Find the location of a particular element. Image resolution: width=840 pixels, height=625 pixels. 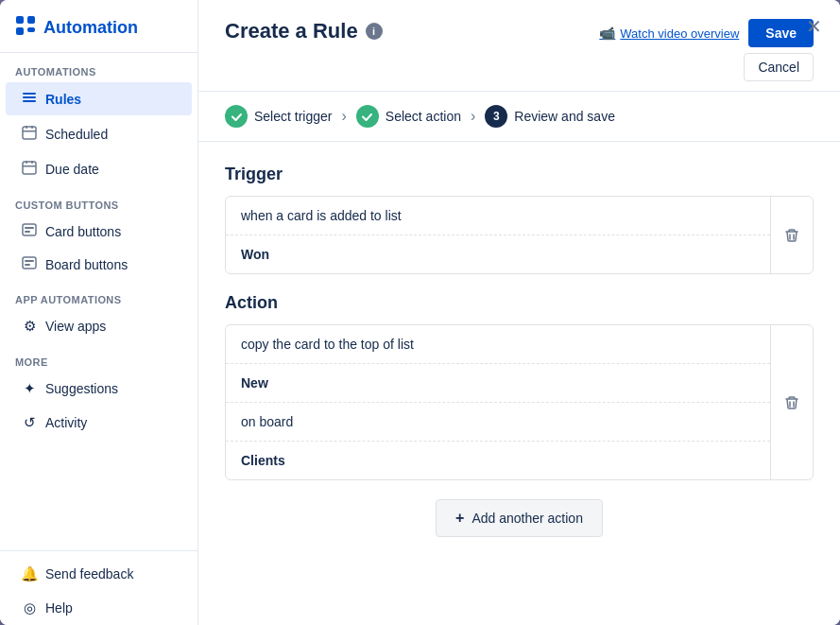

sidebar-item-view-apps-label: View apps is located at coordinates (76, 326).